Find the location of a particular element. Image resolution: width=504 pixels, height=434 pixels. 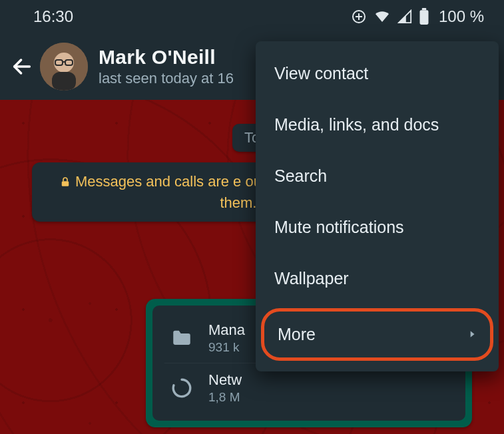

menu-view-contact: View contact is located at coordinates (377, 73).